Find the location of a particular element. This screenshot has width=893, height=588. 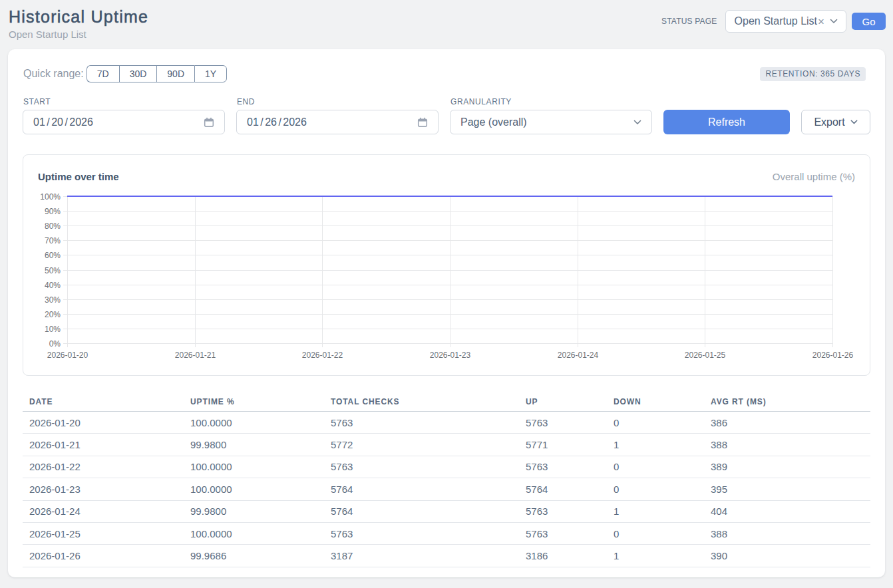

table-row: 2026-01-23100.0000576457640395 is located at coordinates (446, 490).